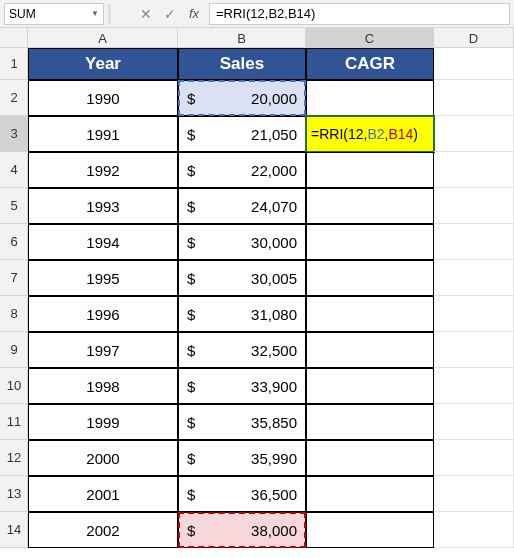 Image resolution: width=514 pixels, height=558 pixels. What do you see at coordinates (274, 386) in the screenshot?
I see `sales-value: 33,900` at bounding box center [274, 386].